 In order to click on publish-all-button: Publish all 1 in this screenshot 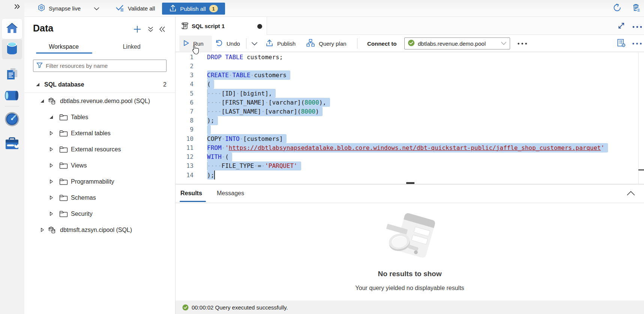, I will do `click(194, 9)`.